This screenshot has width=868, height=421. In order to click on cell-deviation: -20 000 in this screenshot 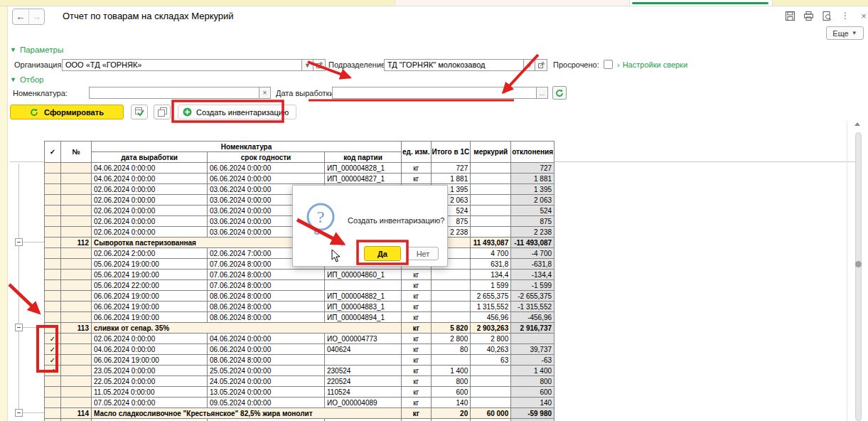, I will do `click(533, 420)`.